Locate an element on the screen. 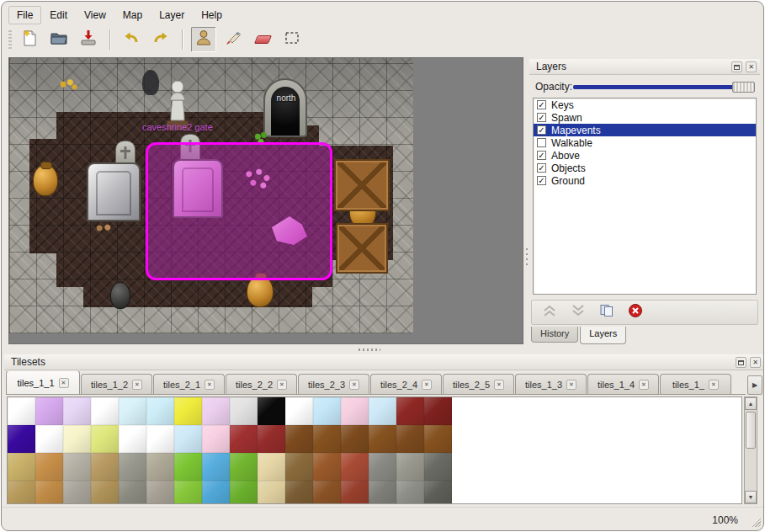 This screenshot has width=765, height=532. tileset-tab: tiles_1_4 is located at coordinates (623, 384).